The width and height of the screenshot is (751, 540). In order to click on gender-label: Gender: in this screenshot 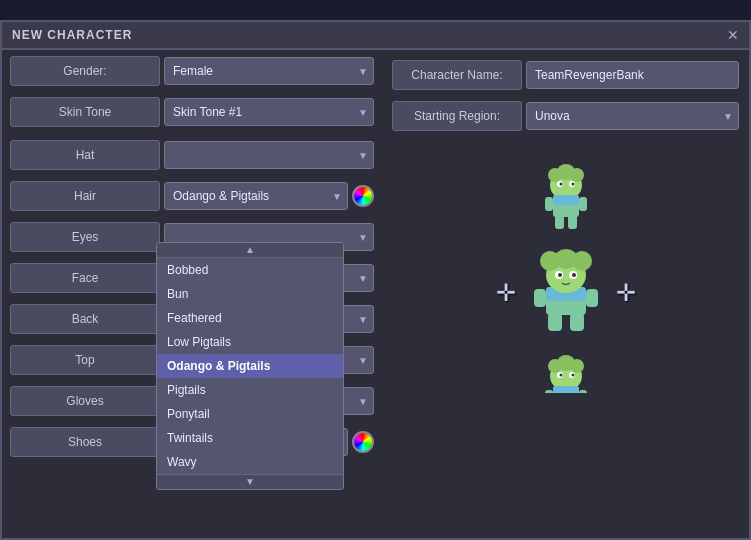, I will do `click(85, 71)`.